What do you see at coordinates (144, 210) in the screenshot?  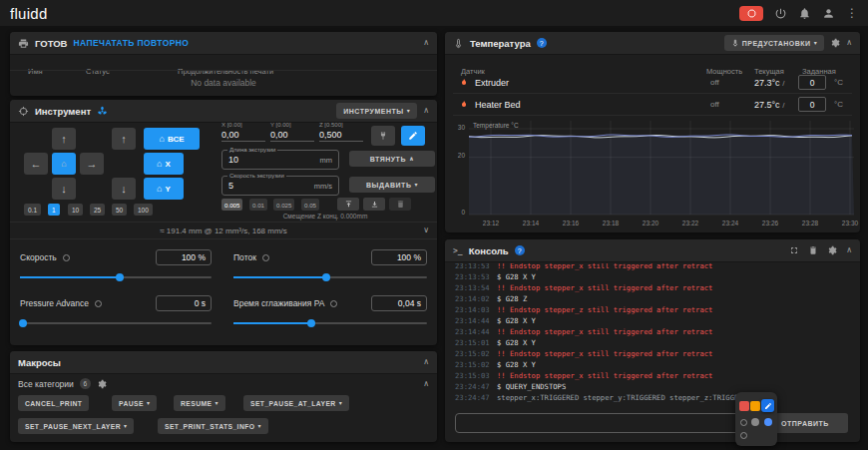 I see `jog-step-100: 100` at bounding box center [144, 210].